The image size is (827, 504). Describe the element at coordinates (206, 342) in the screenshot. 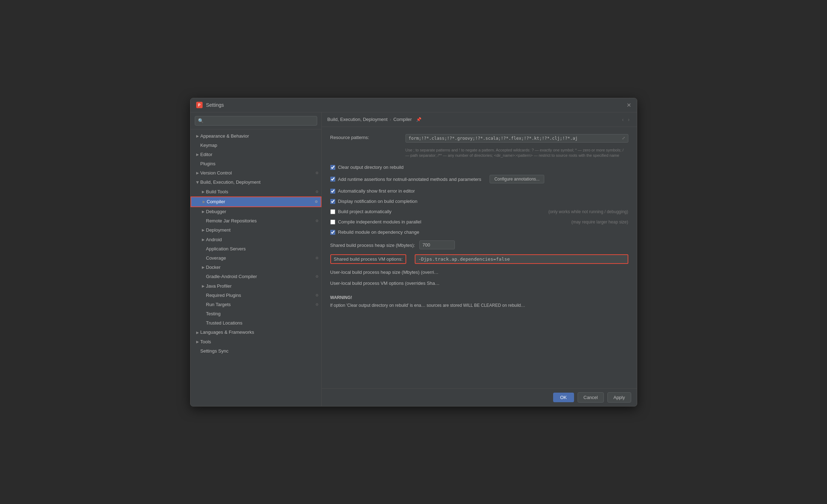

I see `sidebar-item-label: Tools` at that location.